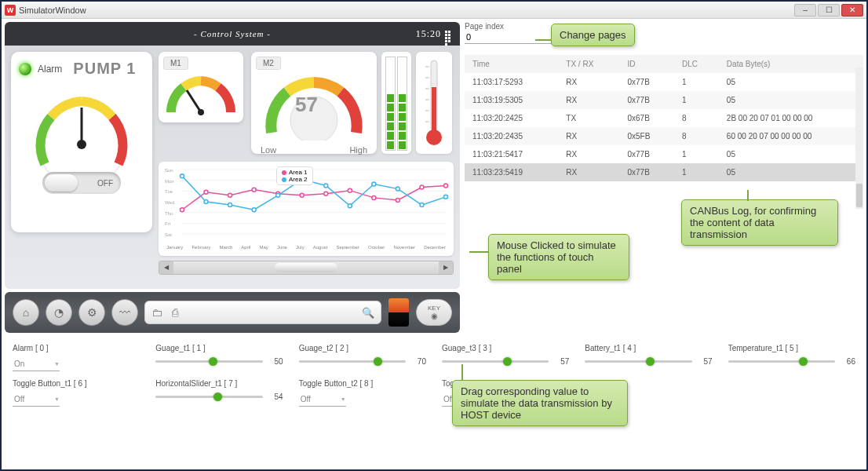 This screenshot has width=868, height=471. I want to click on control-5: Temperature_t1 [ 5 ]66, so click(792, 358).